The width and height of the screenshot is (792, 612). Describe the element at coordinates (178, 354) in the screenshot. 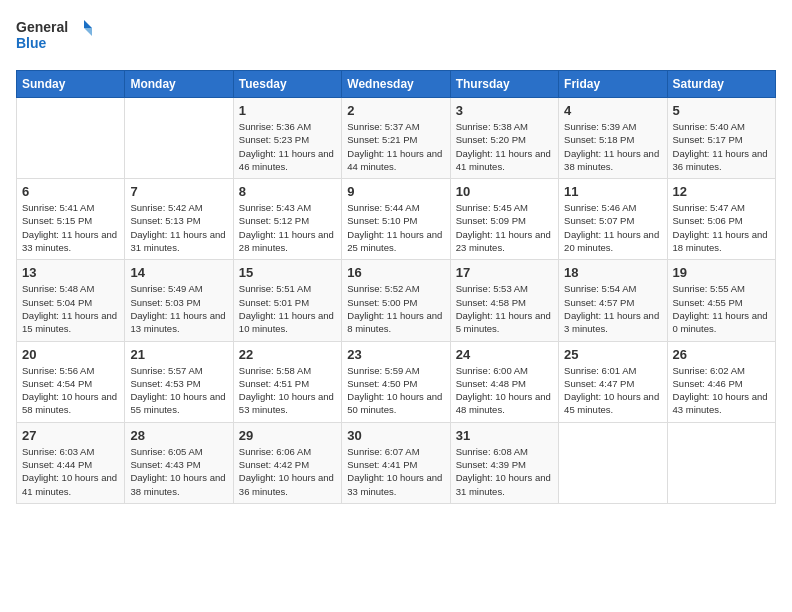

I see `day-number: 21` at that location.